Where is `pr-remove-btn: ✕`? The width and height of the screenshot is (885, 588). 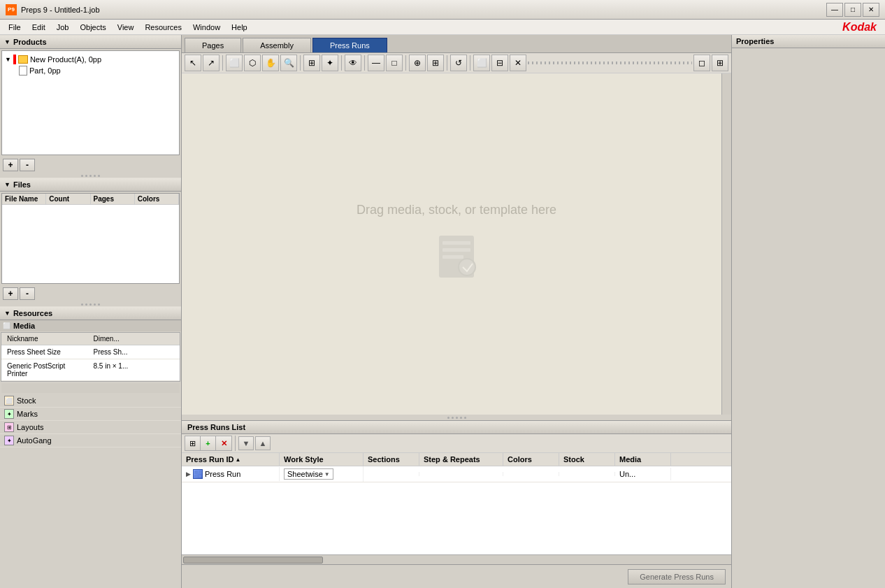
pr-remove-btn: ✕ is located at coordinates (224, 443).